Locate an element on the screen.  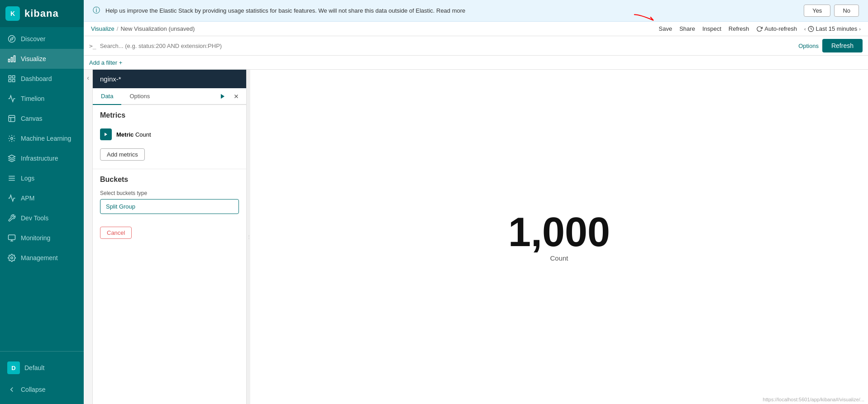
time-range-selector: ‹ Last 15 minutes › is located at coordinates (833, 29).